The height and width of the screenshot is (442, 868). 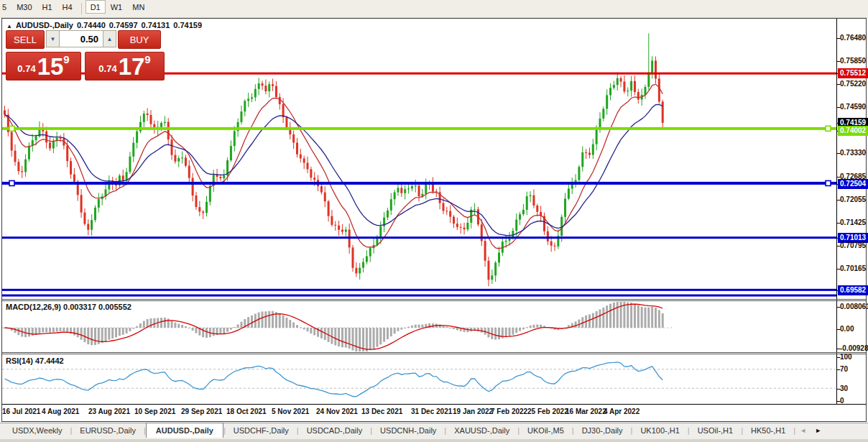 What do you see at coordinates (246, 411) in the screenshot?
I see `date-tick-label: 18 Oct 2021` at bounding box center [246, 411].